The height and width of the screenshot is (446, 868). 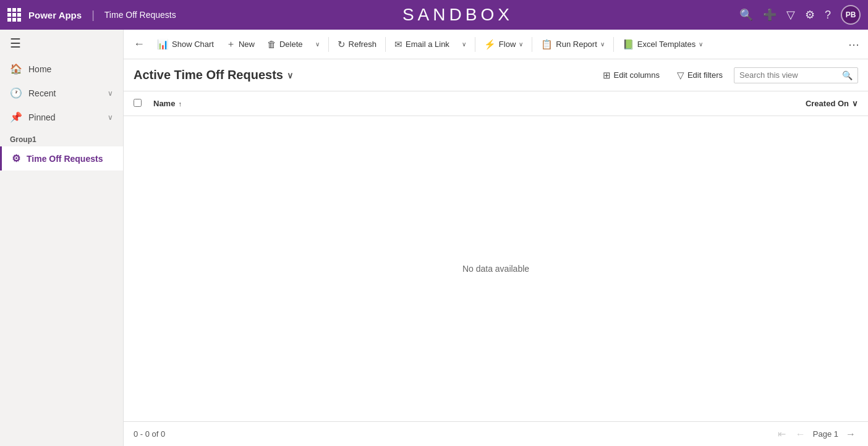 I want to click on first-page-button: ⇤, so click(x=781, y=434).